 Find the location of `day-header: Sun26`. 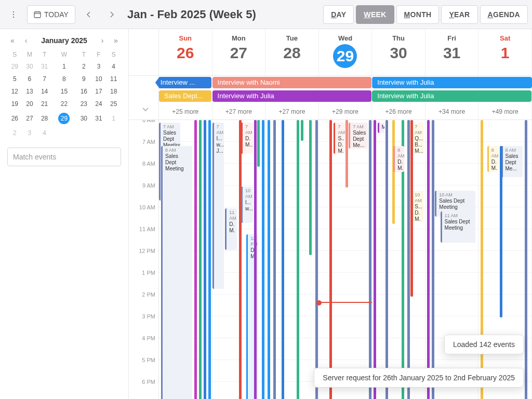

day-header: Sun26 is located at coordinates (186, 52).